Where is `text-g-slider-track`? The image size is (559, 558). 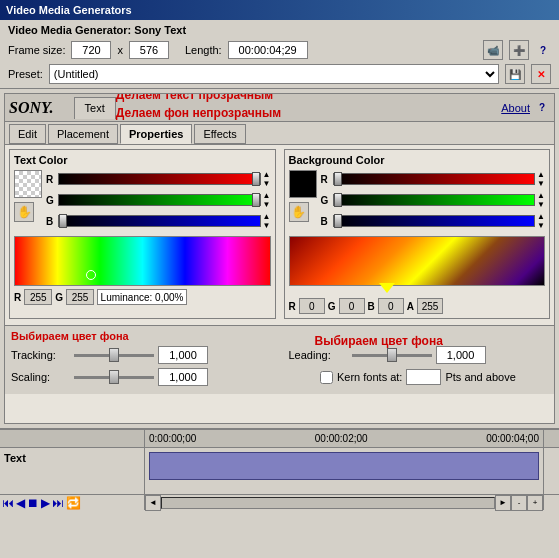
text-g-slider-track is located at coordinates (160, 200).